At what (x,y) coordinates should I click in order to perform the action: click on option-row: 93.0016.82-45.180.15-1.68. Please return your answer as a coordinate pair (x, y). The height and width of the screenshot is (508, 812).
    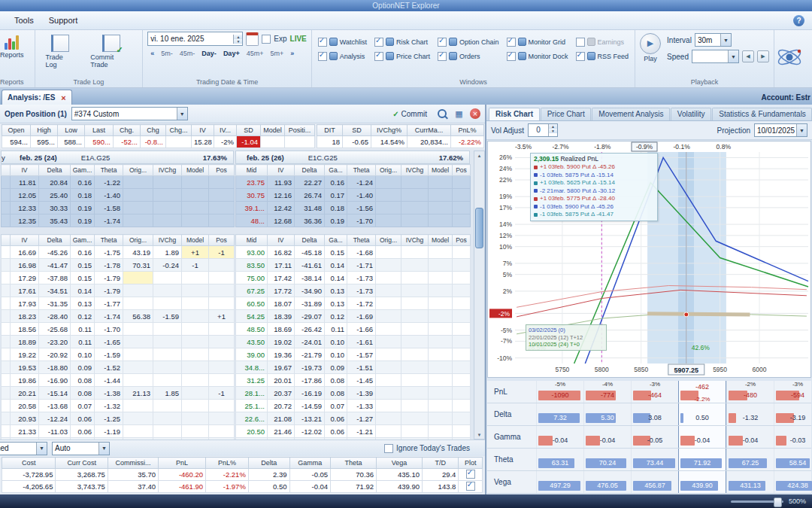
    Looking at the image, I should click on (353, 253).